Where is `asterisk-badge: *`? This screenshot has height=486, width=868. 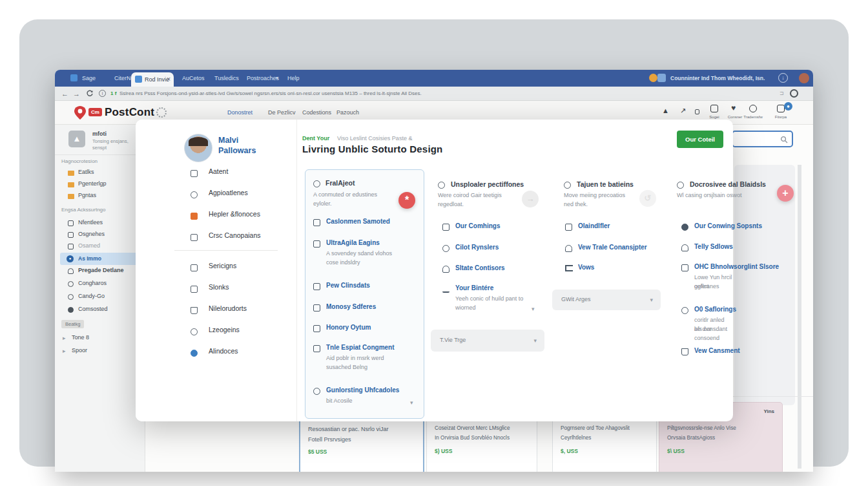 asterisk-badge: * is located at coordinates (407, 200).